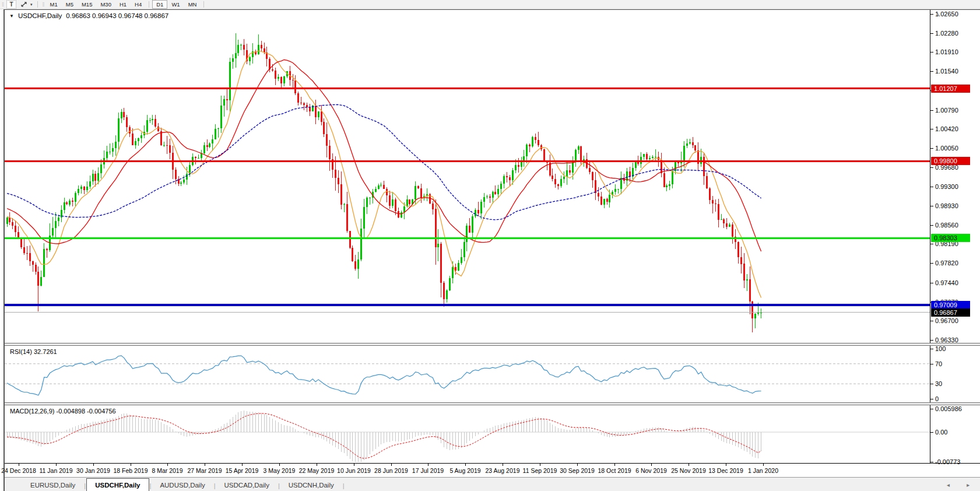  I want to click on price-tick-label: 1.01540, so click(947, 71).